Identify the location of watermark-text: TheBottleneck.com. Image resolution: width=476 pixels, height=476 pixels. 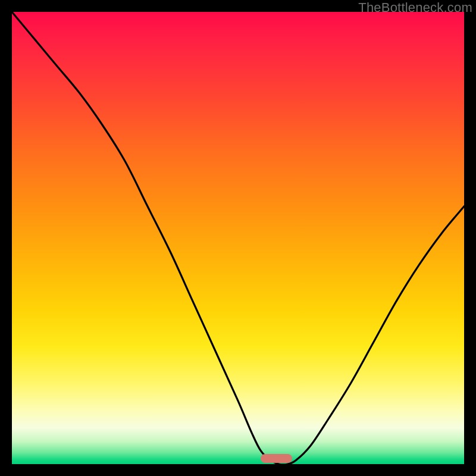
(415, 8).